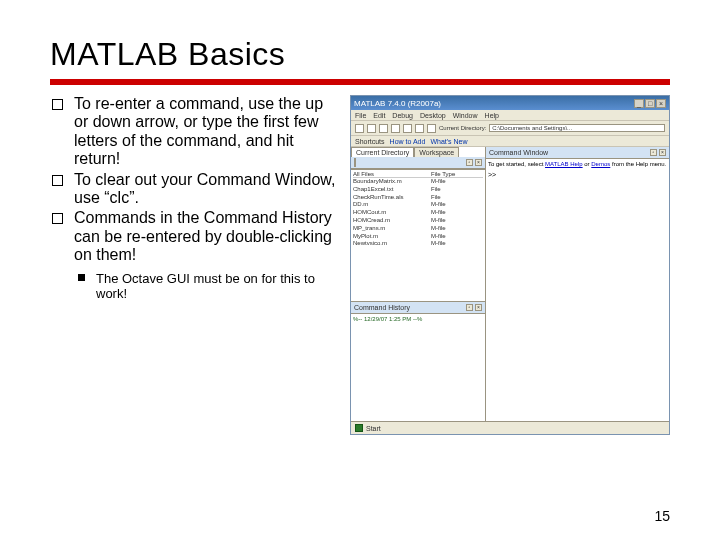 The width and height of the screenshot is (720, 540). I want to click on current-directory-panel: Current Directory Workspace ▫ ×, so click(418, 224).